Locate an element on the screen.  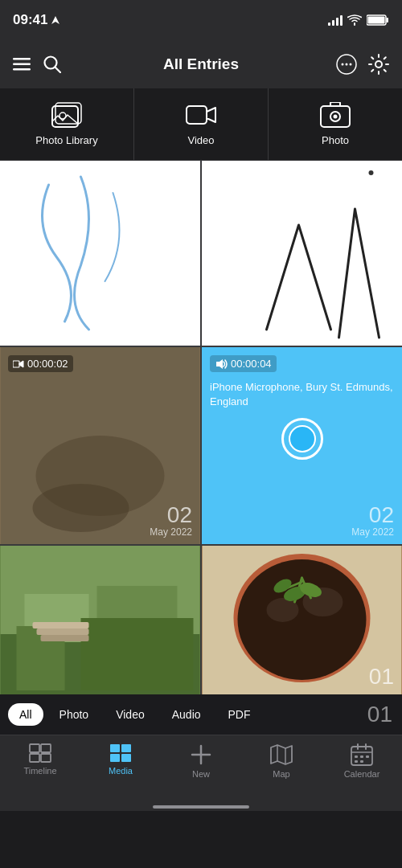
filter-count: 01 is located at coordinates (379, 714).